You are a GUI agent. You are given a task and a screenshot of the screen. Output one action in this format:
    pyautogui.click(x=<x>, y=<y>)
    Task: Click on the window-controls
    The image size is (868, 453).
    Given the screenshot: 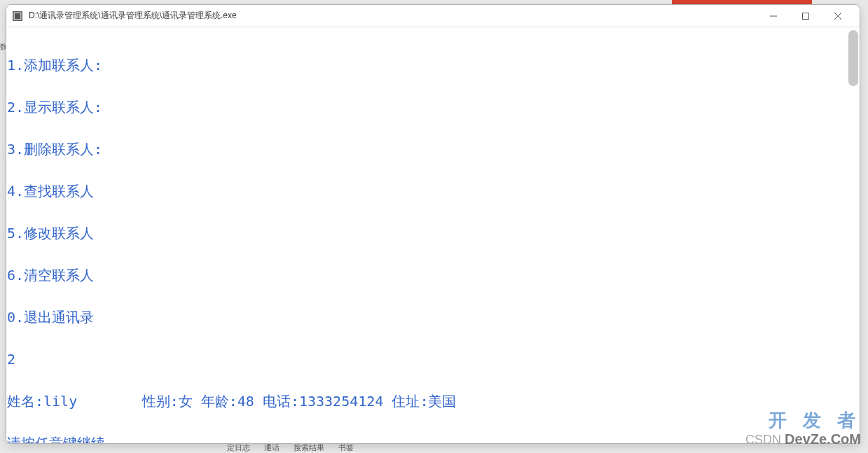 What is the action you would take?
    pyautogui.click(x=806, y=16)
    